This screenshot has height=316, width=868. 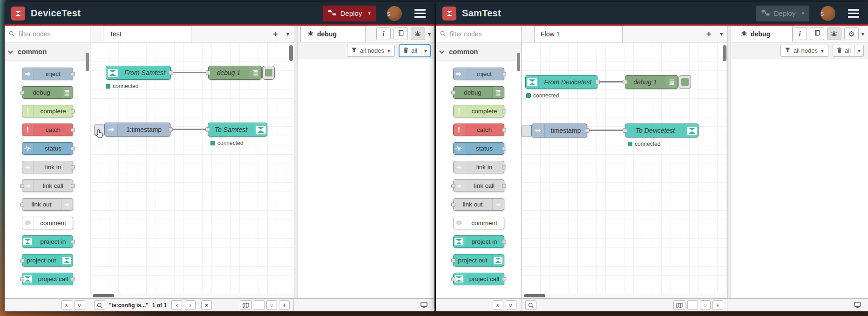 I want to click on palette-node-catch: ! catch, so click(x=47, y=130).